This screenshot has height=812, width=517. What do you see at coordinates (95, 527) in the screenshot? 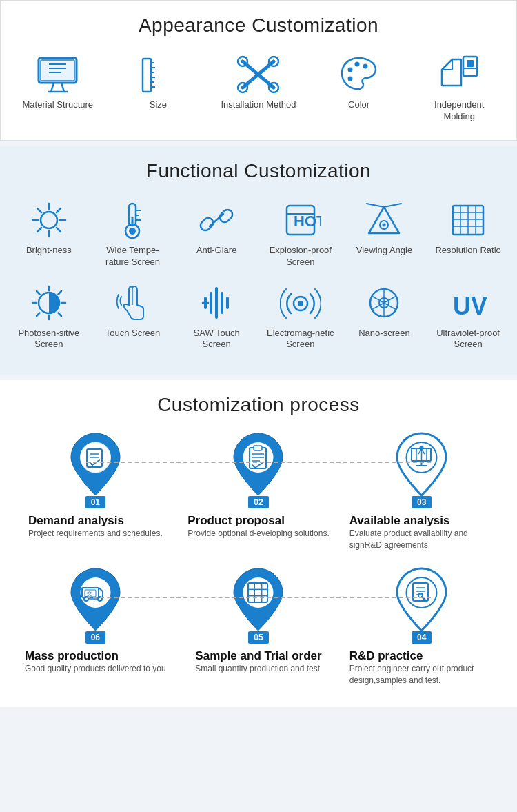
I see `step-01-text: Demand analysis Project requirements and…` at bounding box center [95, 527].